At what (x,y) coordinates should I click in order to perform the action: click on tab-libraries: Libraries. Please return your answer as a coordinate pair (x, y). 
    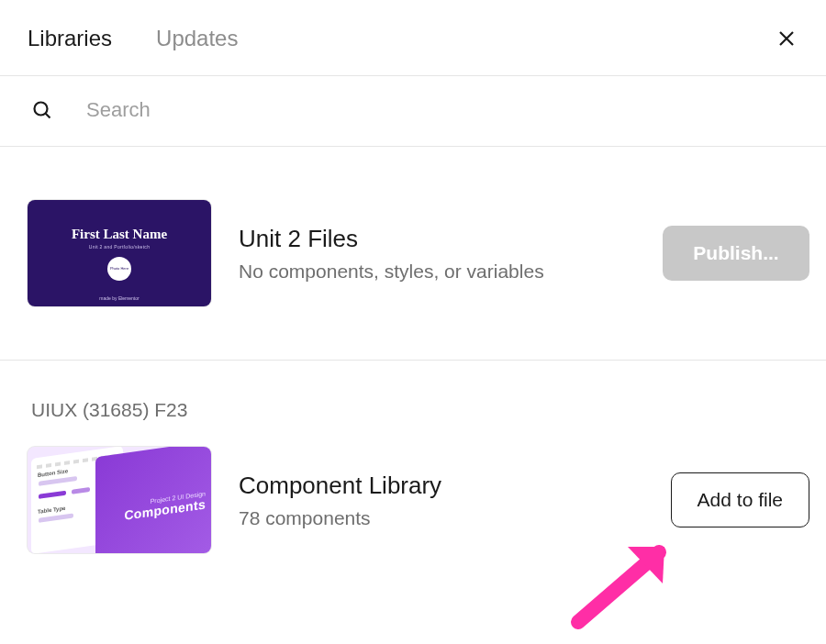
    Looking at the image, I should click on (70, 39).